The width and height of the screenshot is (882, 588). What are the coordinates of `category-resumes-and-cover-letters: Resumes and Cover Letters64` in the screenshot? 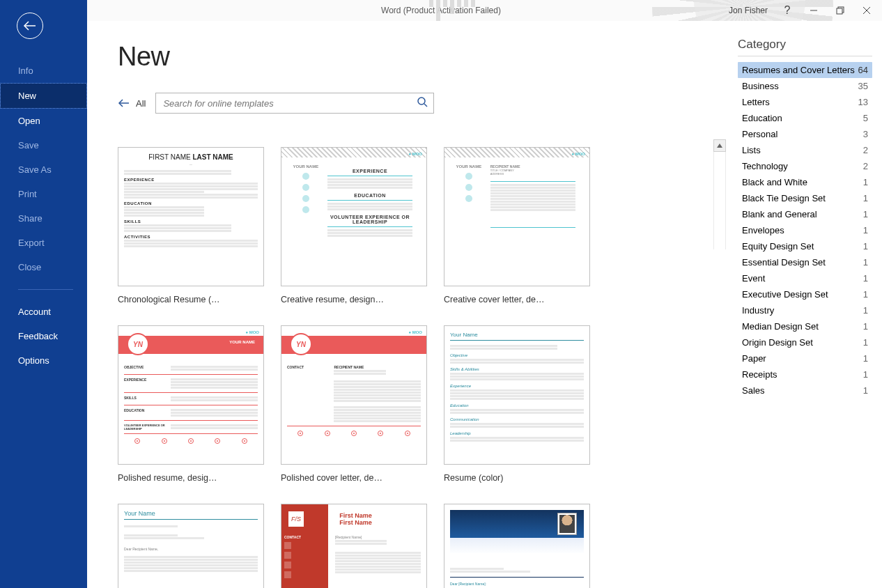 It's located at (805, 70).